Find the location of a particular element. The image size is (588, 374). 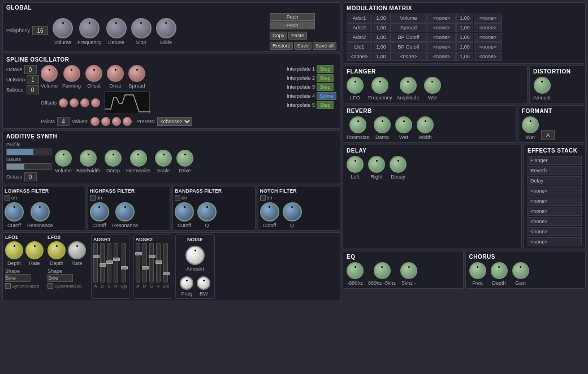

mod-src-4: <none> is located at coordinates (360, 56).